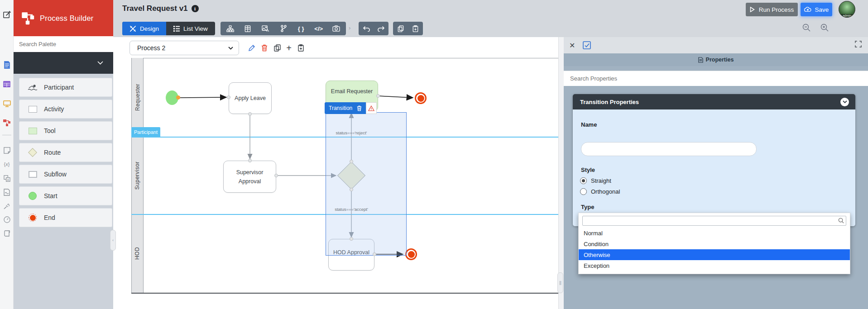 The width and height of the screenshot is (868, 309). I want to click on sitemap-icon, so click(230, 29).